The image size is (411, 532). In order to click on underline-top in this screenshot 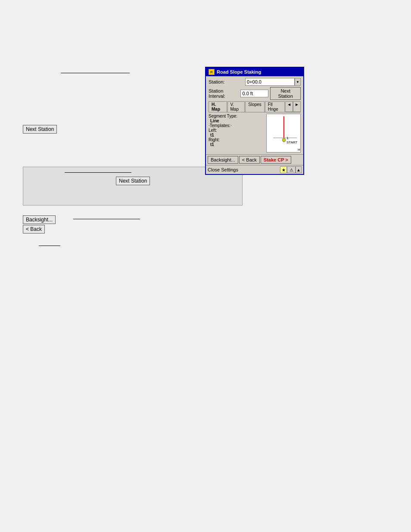, I will do `click(95, 73)`.